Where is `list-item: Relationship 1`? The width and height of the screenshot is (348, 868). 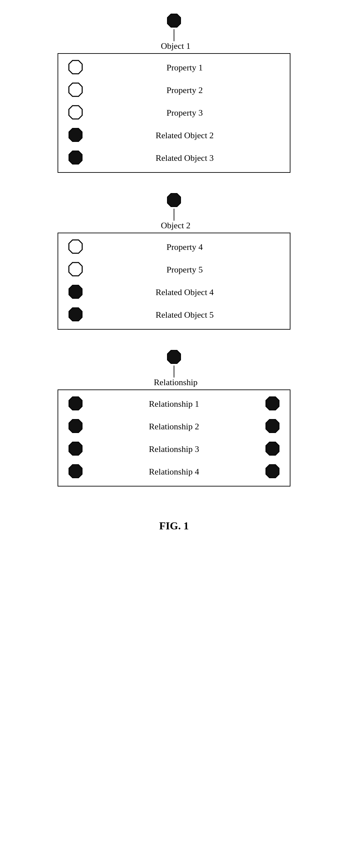
list-item: Relationship 1 is located at coordinates (174, 404).